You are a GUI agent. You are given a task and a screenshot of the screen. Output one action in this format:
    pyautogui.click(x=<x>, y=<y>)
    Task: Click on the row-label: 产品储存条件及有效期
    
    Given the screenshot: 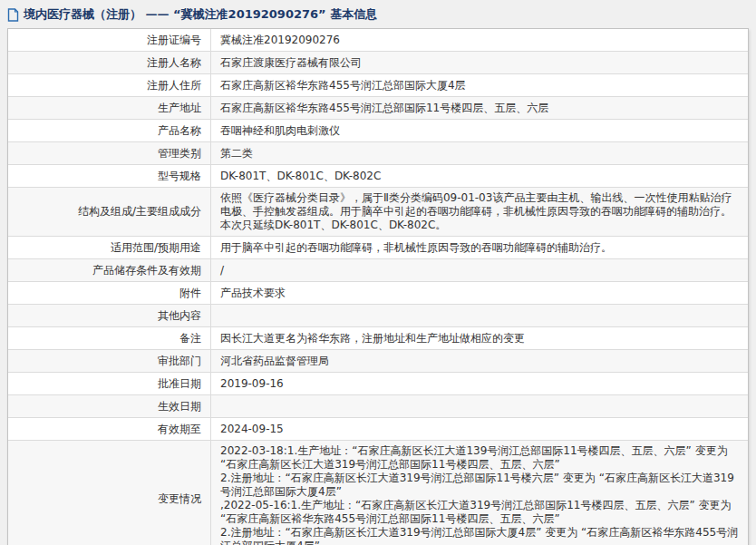 What is the action you would take?
    pyautogui.click(x=110, y=270)
    